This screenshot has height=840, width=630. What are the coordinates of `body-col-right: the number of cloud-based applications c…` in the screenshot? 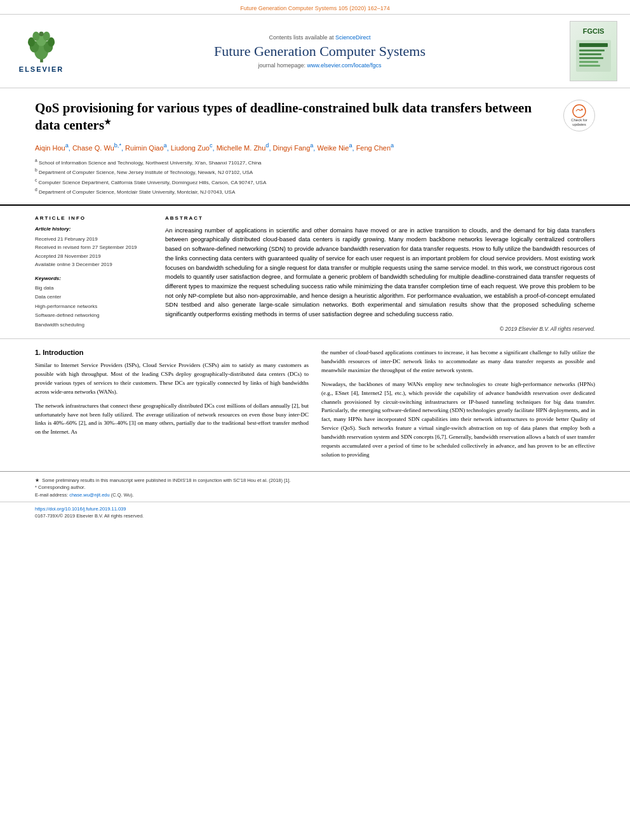 It's located at (459, 406).